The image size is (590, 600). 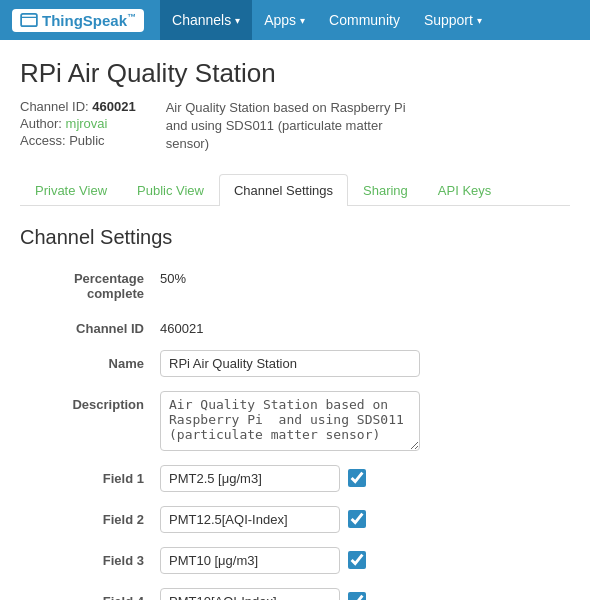 What do you see at coordinates (357, 596) in the screenshot?
I see `field4-checkbox` at bounding box center [357, 596].